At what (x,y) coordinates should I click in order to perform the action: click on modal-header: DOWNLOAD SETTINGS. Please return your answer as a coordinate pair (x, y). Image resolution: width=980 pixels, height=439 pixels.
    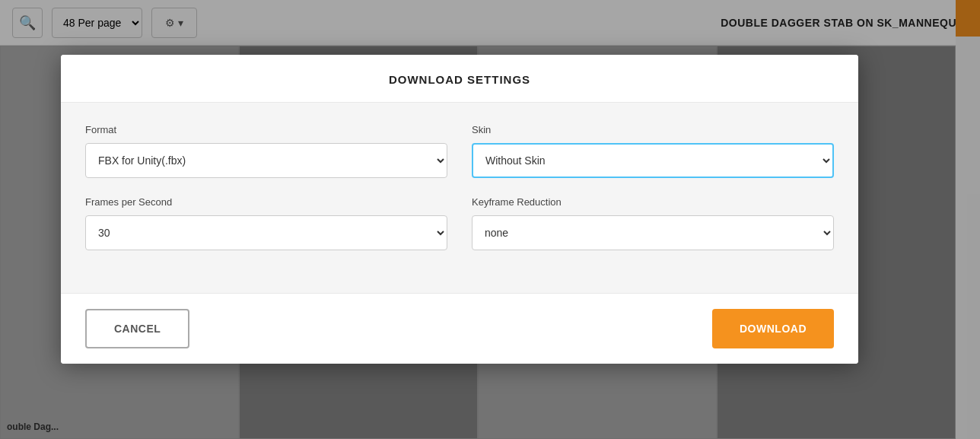
    Looking at the image, I should click on (460, 79).